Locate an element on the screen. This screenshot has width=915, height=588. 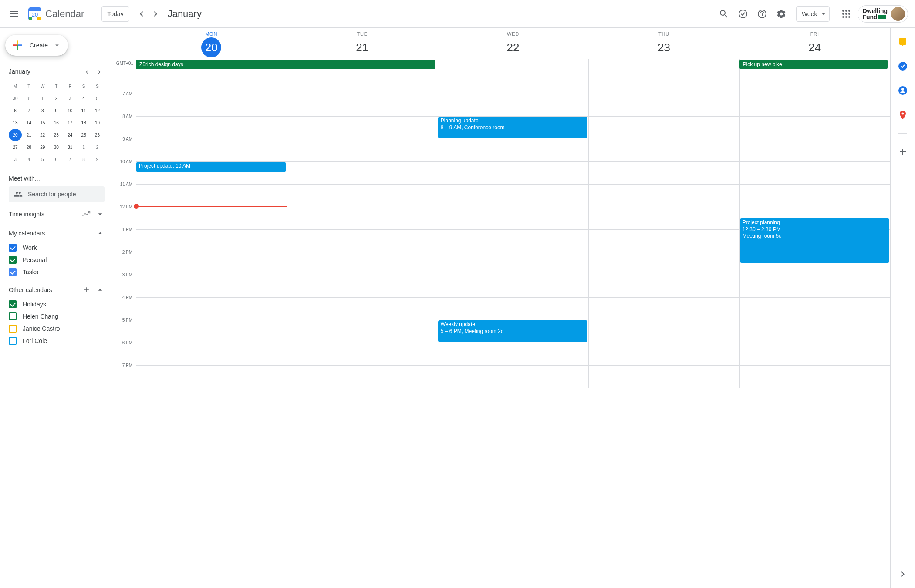
day-header: TUE21 is located at coordinates (362, 44).